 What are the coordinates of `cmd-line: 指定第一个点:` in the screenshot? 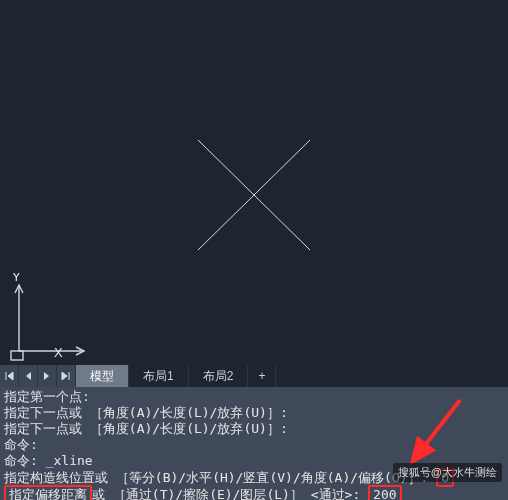 It's located at (254, 397).